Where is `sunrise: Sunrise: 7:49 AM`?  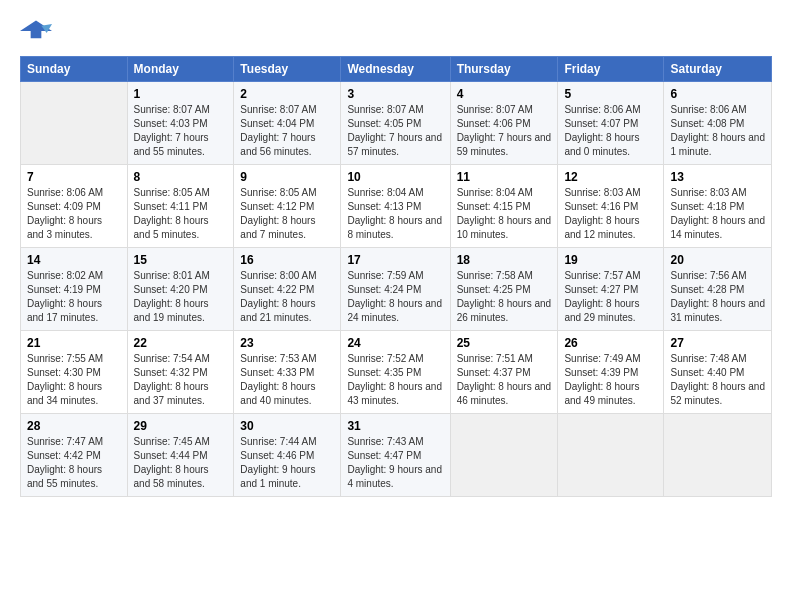 sunrise: Sunrise: 7:49 AM is located at coordinates (602, 358).